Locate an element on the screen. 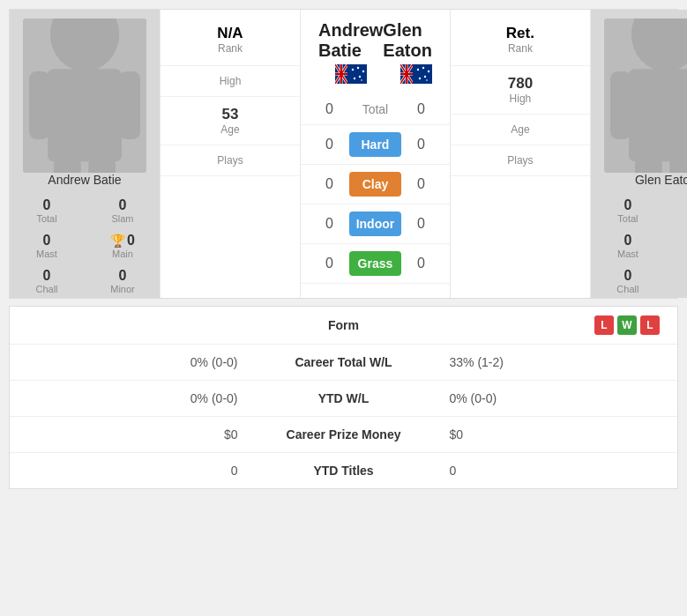 The image size is (687, 616). grass-row: 0 Grass 0 is located at coordinates (376, 264).